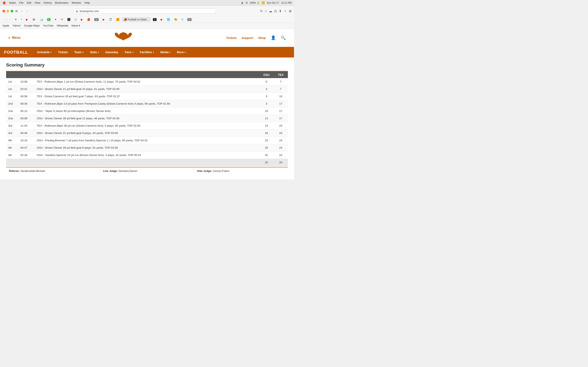  What do you see at coordinates (266, 155) in the screenshot?
I see `row-osu-score: 32` at bounding box center [266, 155].